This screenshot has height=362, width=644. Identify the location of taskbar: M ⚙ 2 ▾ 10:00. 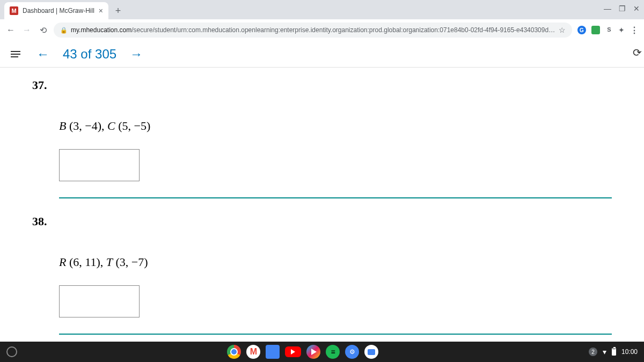
(322, 352).